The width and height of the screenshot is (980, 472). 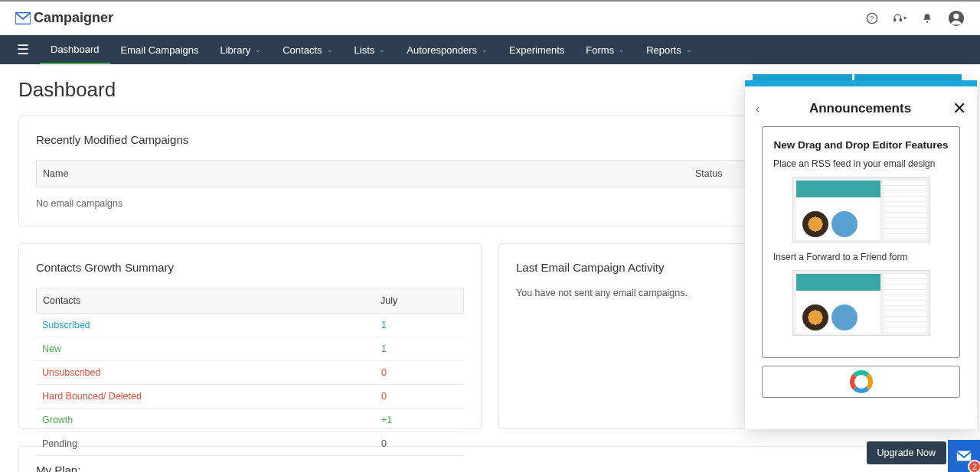 I want to click on nav-label: Contacts, so click(x=302, y=50).